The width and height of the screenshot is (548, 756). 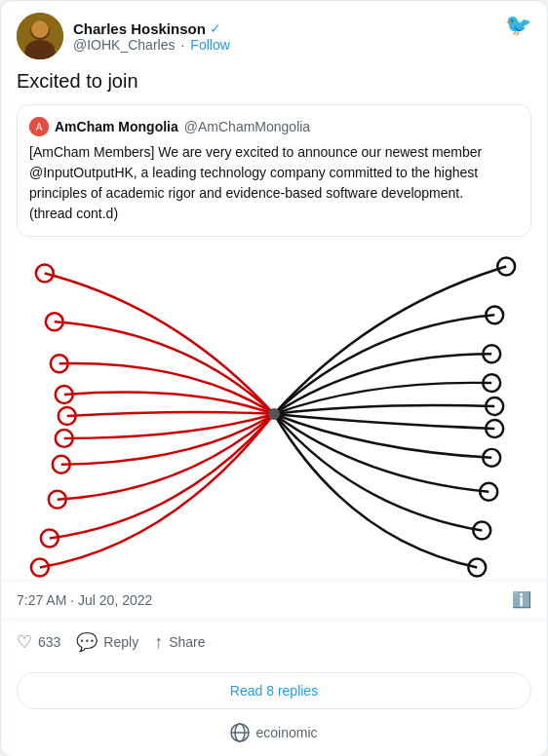 What do you see at coordinates (274, 641) in the screenshot?
I see `actions-row: ♡ 633 💬 Reply ↑ Share` at bounding box center [274, 641].